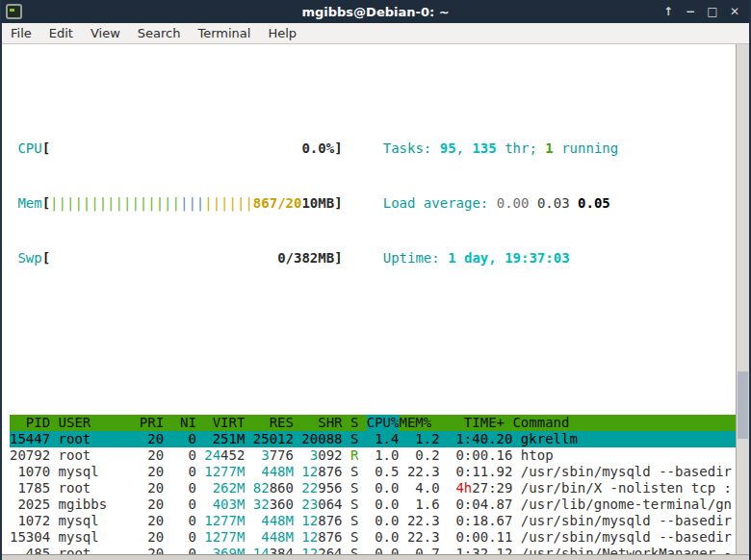  Describe the element at coordinates (116, 203) in the screenshot. I see `mem-used-segment: ||||||||||||||||` at that location.